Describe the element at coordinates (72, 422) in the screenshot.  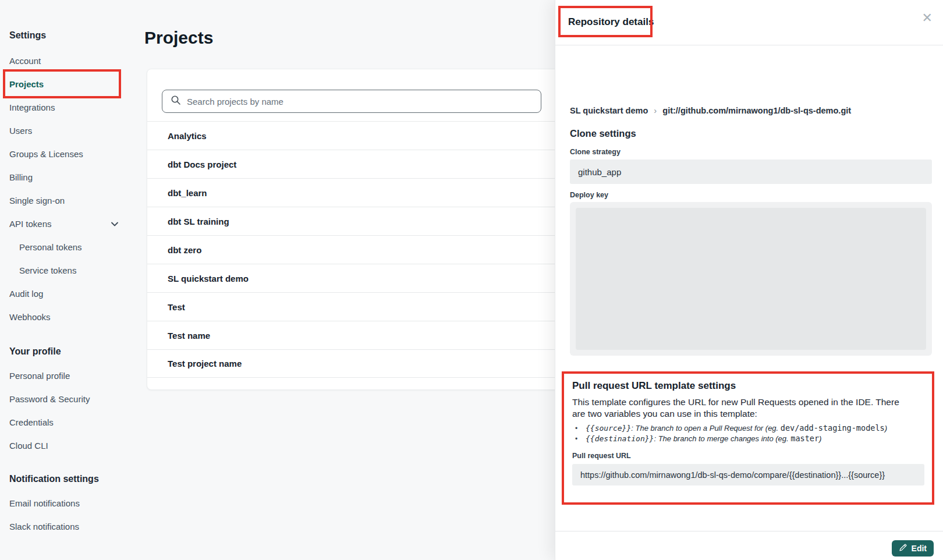
I see `sidebar-item-credentials: Credentials` at that location.